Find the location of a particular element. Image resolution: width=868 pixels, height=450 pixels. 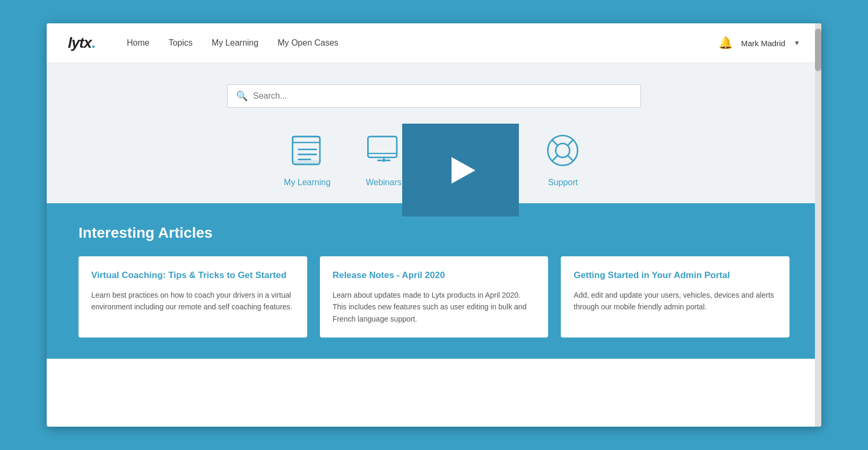

article-desc-release-notes: Learn about updates made to Lytx product… is located at coordinates (434, 307).